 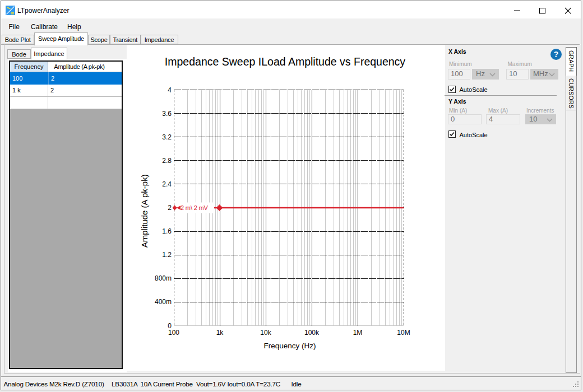 What do you see at coordinates (167, 184) in the screenshot?
I see `svg-text: 2.4` at bounding box center [167, 184].